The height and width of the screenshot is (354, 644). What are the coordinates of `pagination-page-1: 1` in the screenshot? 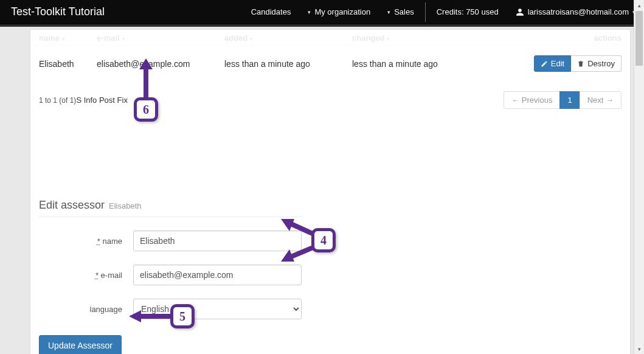 It's located at (569, 100).